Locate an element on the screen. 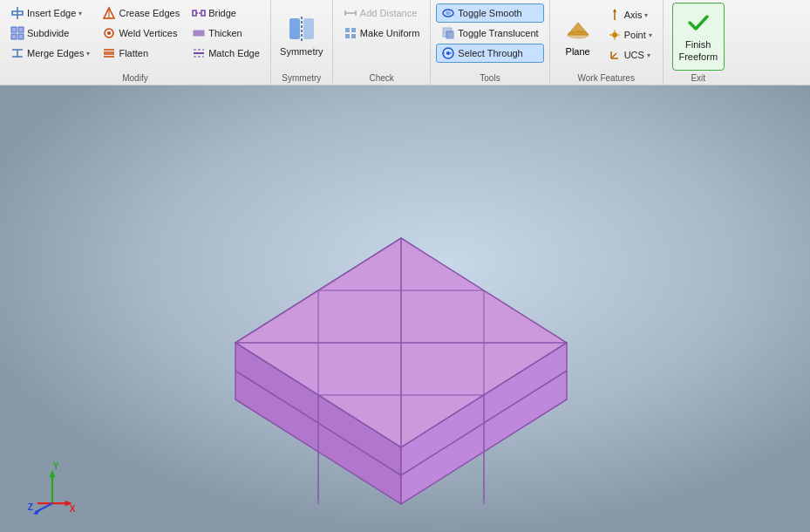  subdivide-label: Subdivide is located at coordinates (48, 33).